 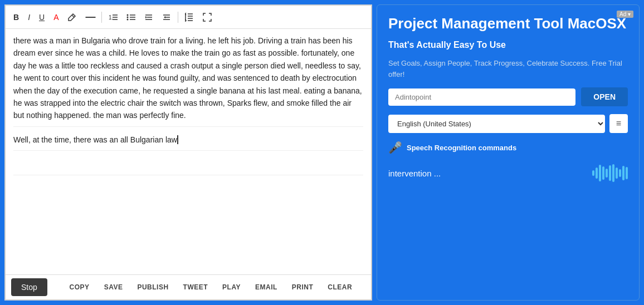 What do you see at coordinates (29, 17) in the screenshot?
I see `italic-button: I` at bounding box center [29, 17].